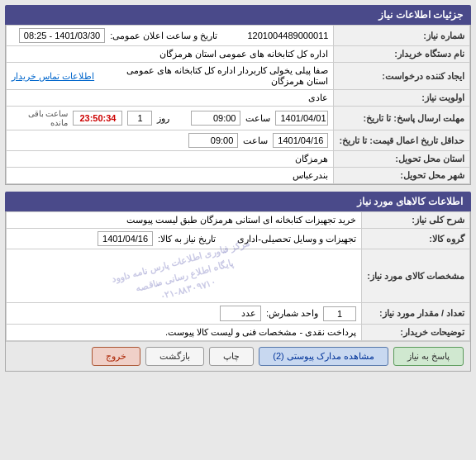 The width and height of the screenshot is (476, 460). Describe the element at coordinates (238, 202) in the screenshot. I see `section2-header: اطلاعات کالاهای مورد نیاز` at that location.